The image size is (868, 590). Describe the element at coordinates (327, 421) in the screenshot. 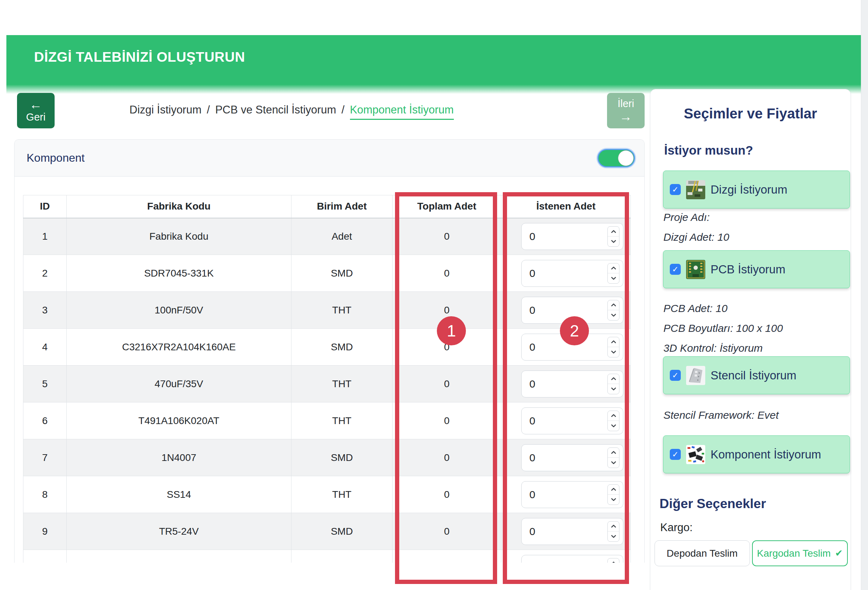

I see `table-row: 6 T491A106K020AT THT 0` at that location.